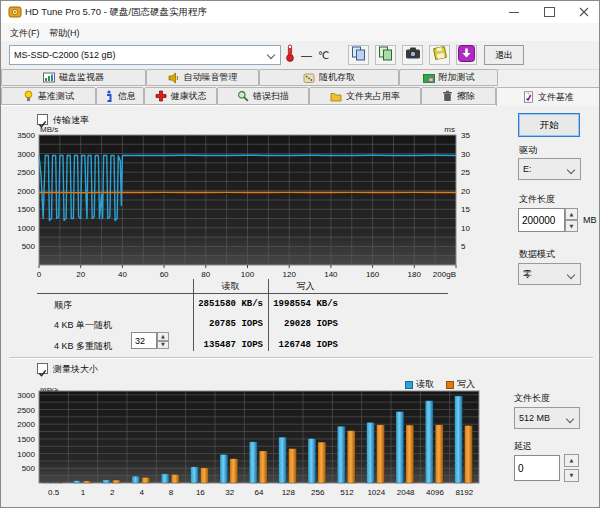 This screenshot has height=508, width=600. I want to click on tab-disk-monitor: 磁盘监视器, so click(74, 78).